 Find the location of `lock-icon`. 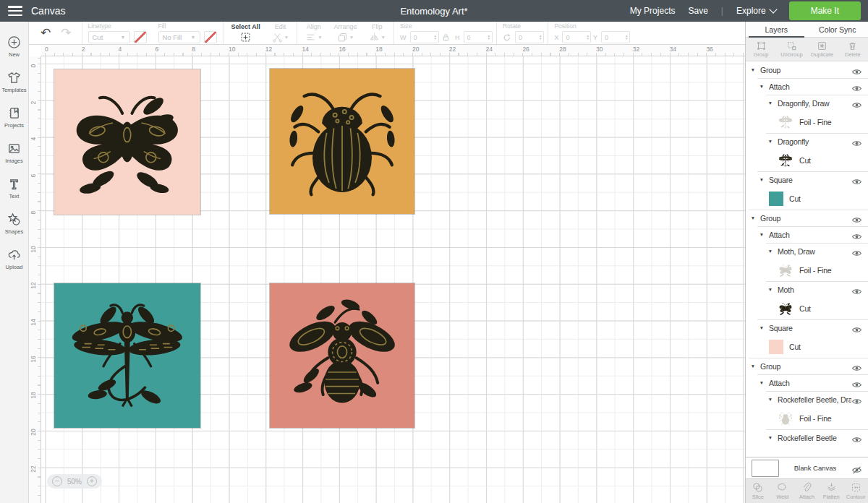

lock-icon is located at coordinates (446, 38).